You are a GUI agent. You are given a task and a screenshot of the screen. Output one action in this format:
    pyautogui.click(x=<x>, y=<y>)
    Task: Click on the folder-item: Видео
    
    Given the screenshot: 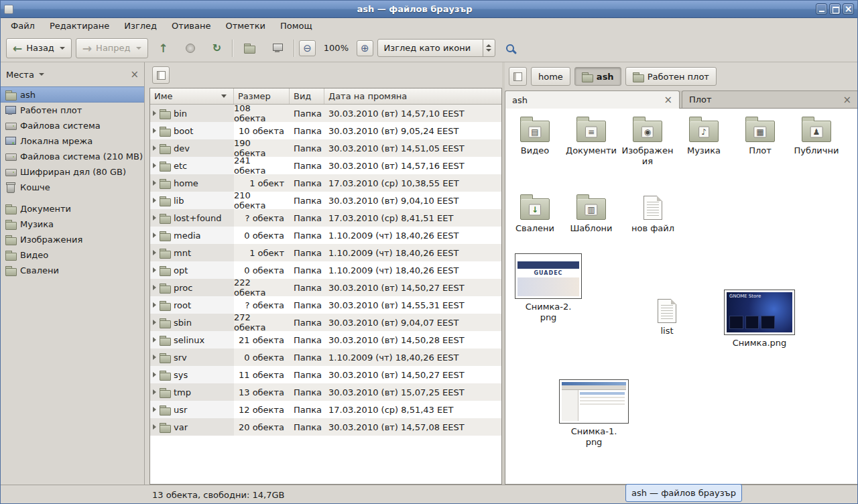 What is the action you would take?
    pyautogui.click(x=535, y=141)
    